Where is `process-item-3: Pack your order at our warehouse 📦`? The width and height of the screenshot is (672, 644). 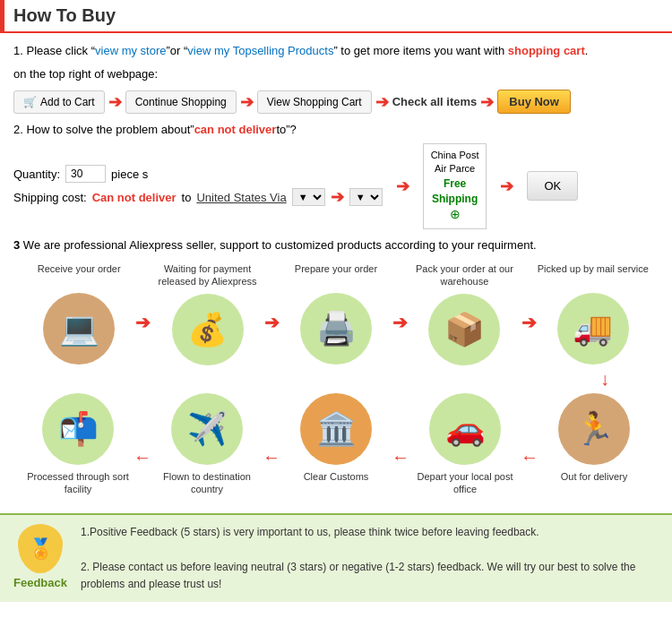
process-item-3: Pack your order at our warehouse 📦 is located at coordinates (464, 313).